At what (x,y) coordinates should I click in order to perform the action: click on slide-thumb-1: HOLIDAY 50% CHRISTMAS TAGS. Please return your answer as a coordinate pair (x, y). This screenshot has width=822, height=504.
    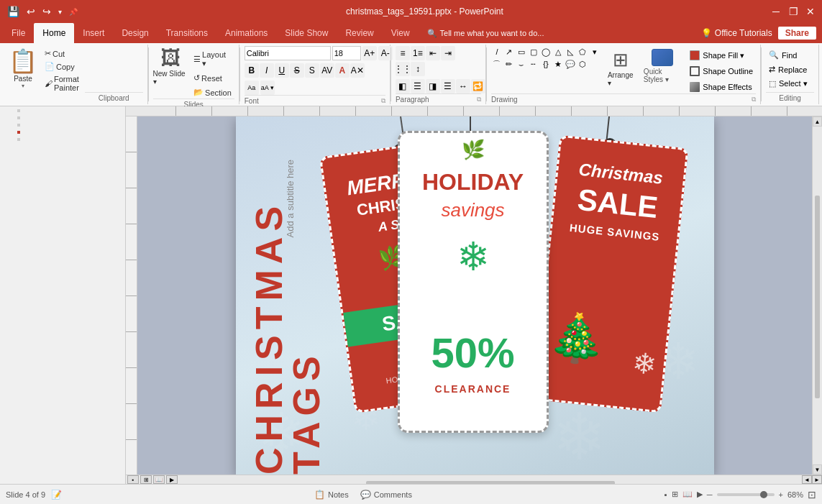
    Looking at the image, I should click on (19, 111).